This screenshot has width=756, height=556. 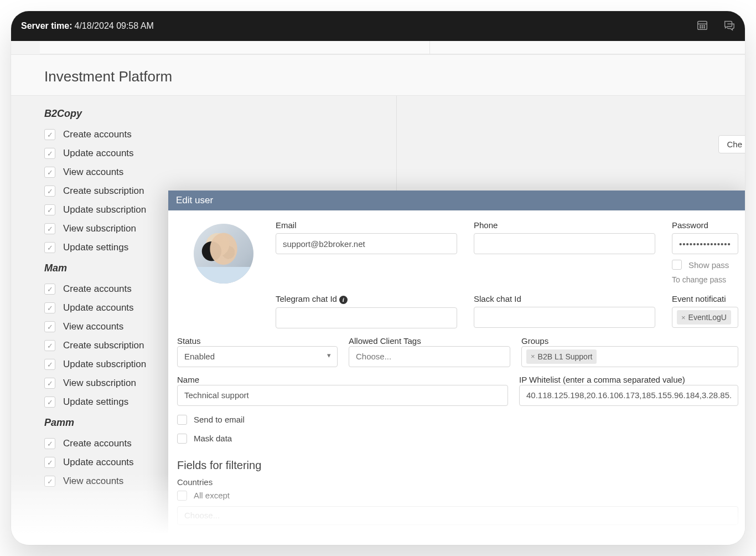 I want to click on page-title: Investment Platform, so click(x=378, y=75).